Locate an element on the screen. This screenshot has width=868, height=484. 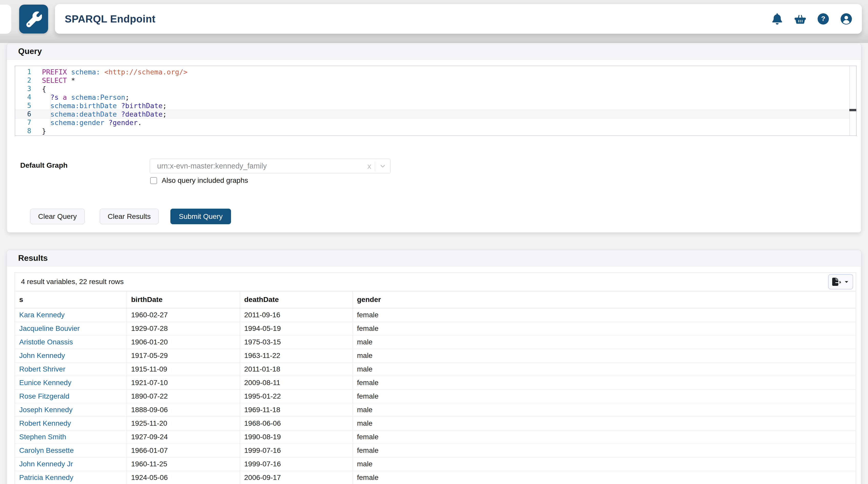
table-row: Rose Fitzgerald1890-07-221995-01-22femal… is located at coordinates (435, 396).